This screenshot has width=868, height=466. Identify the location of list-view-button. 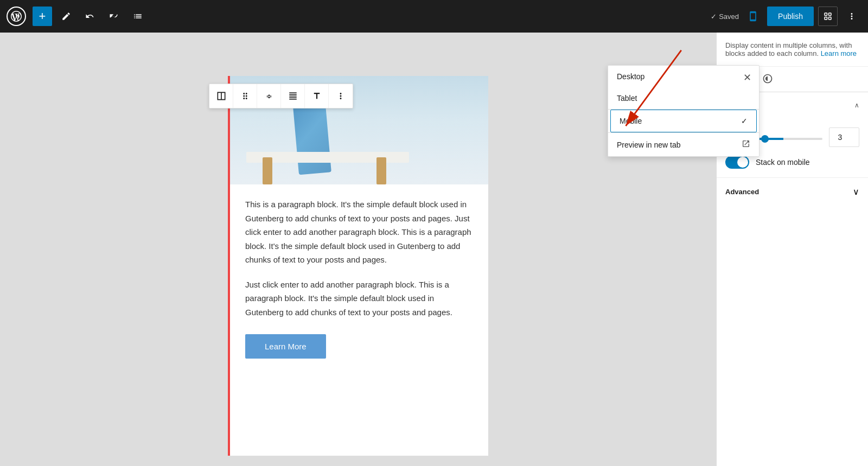
(138, 16).